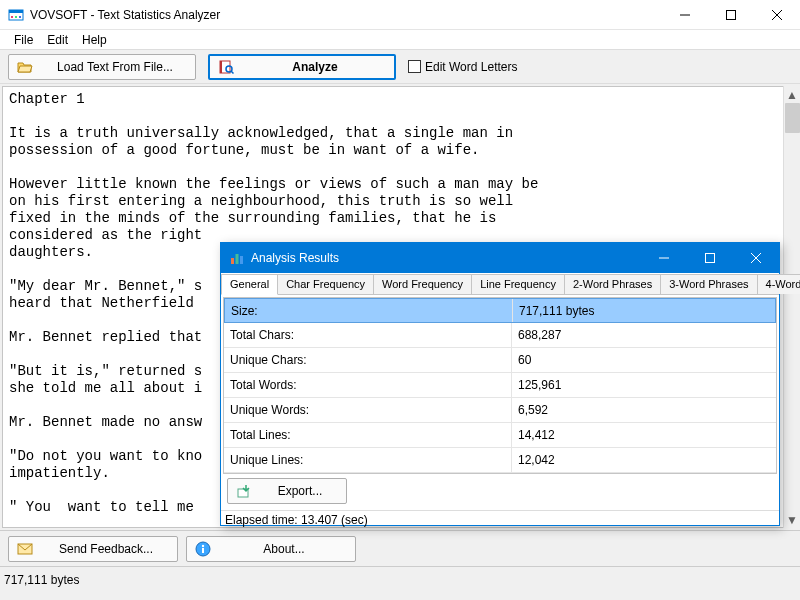  I want to click on book-search-icon, so click(226, 67).